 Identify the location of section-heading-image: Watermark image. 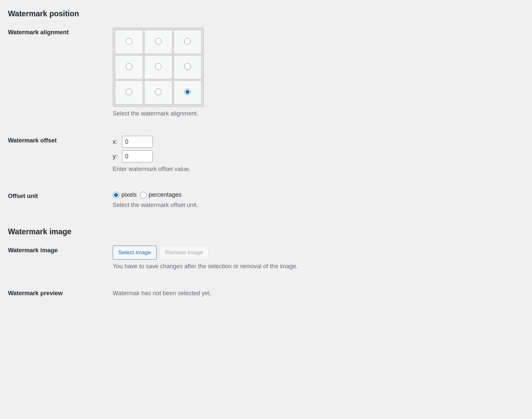
(266, 232).